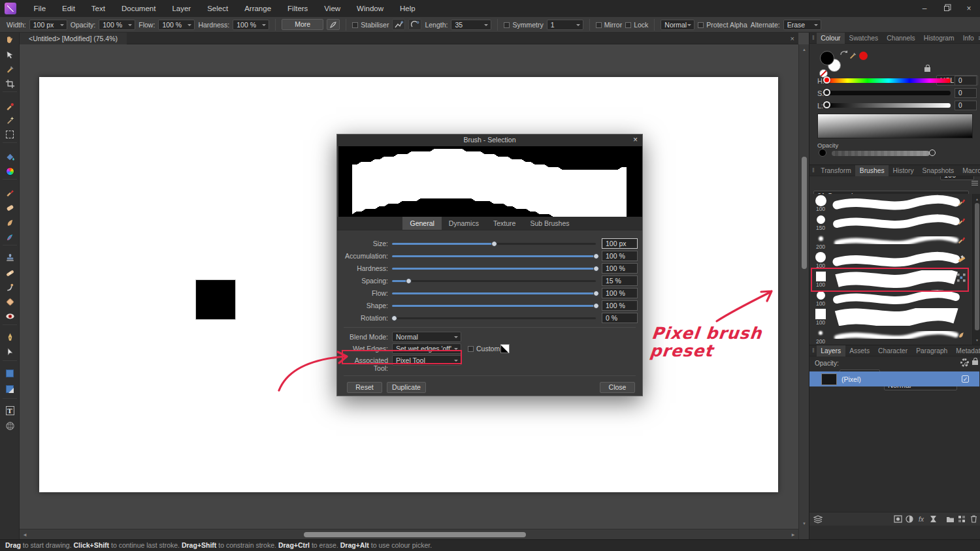 The image size is (980, 551). I want to click on tab-sub-brushes: Sub Brushes, so click(549, 223).